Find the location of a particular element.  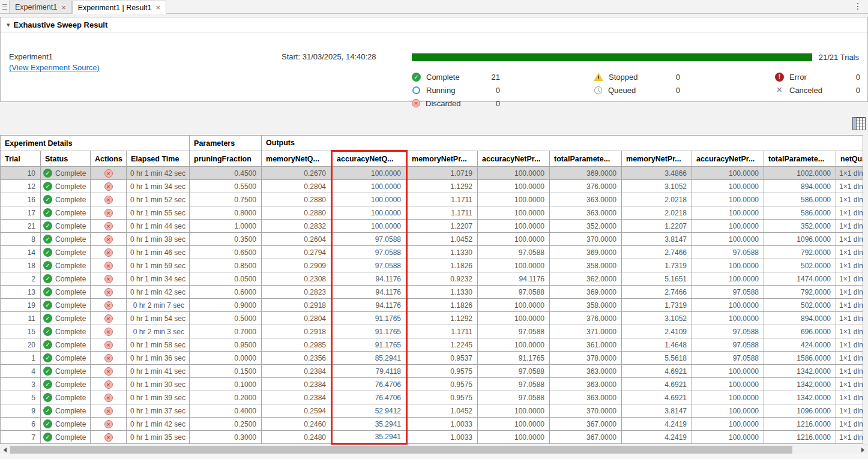

panel-header: ▾ Exhaustive Sweep Result is located at coordinates (434, 25).